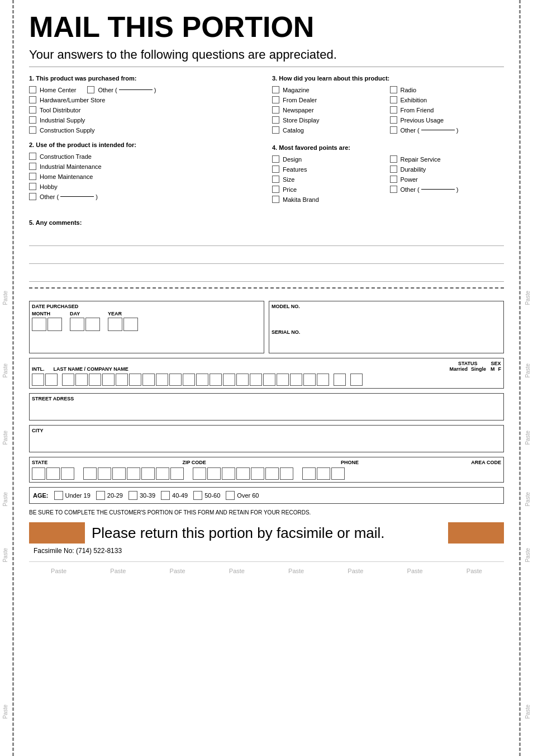 The width and height of the screenshot is (533, 756). What do you see at coordinates (447, 169) in the screenshot?
I see `q4-item-7: Durability` at bounding box center [447, 169].